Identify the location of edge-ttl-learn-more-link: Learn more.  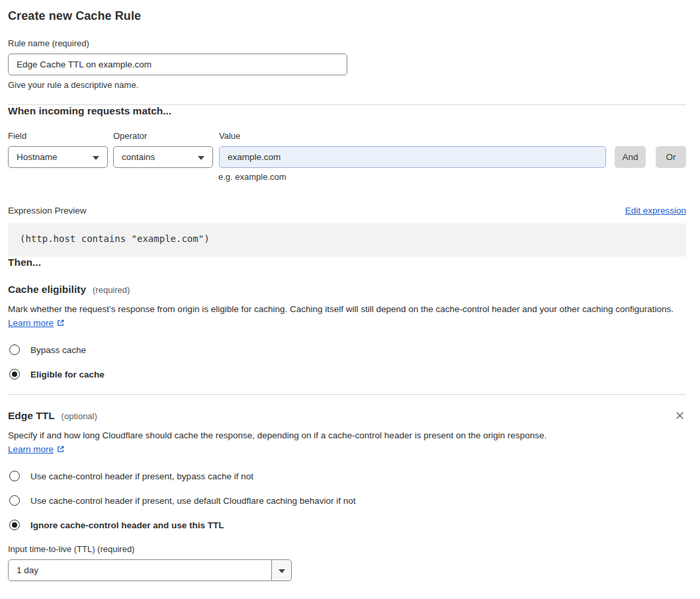
(30, 450).